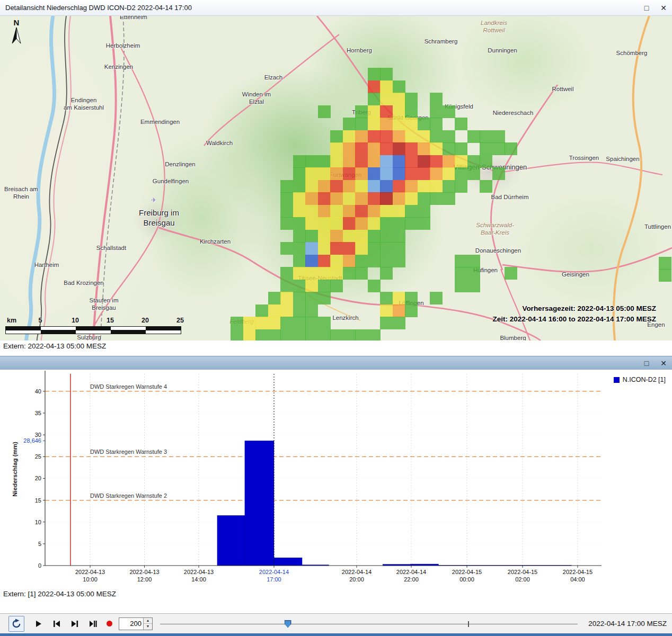  Describe the element at coordinates (75, 624) in the screenshot. I see `skip-to-end-button` at that location.